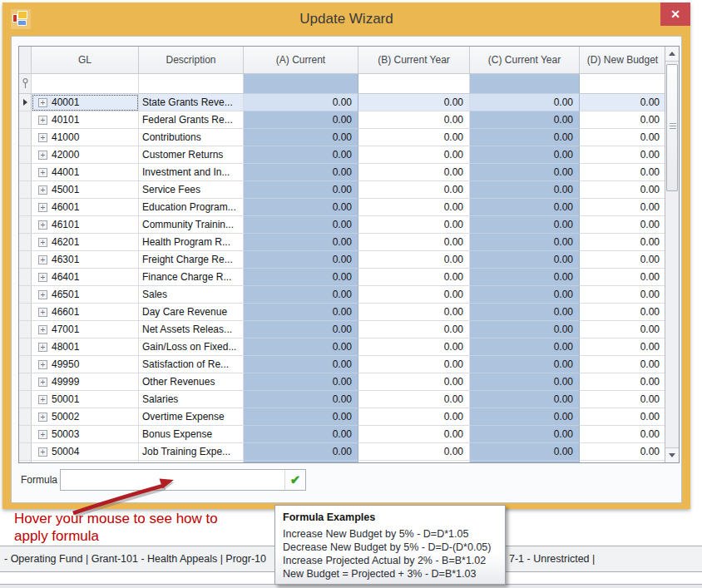  I want to click on description-cell: Customer Returns, so click(191, 155).